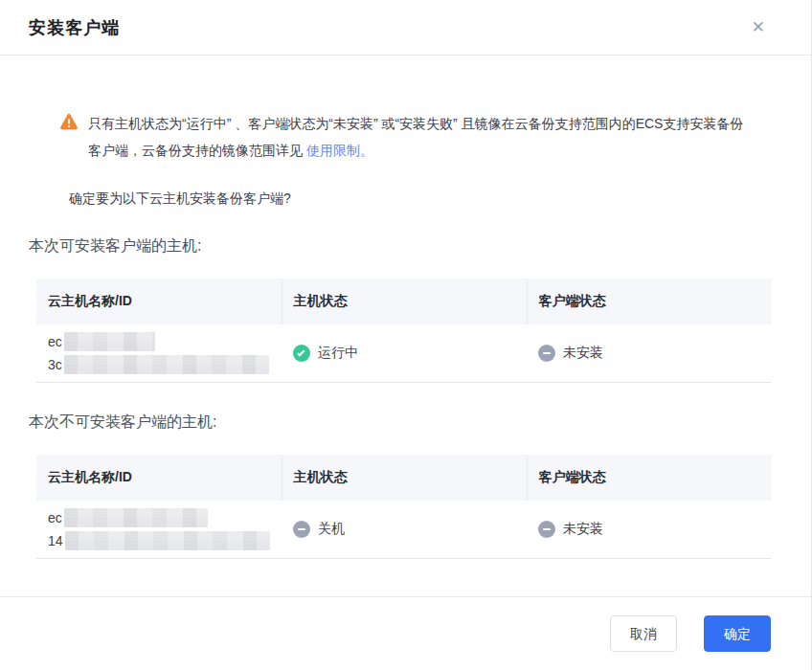 This screenshot has height=670, width=812. What do you see at coordinates (737, 634) in the screenshot?
I see `confirm-button: 确定` at bounding box center [737, 634].